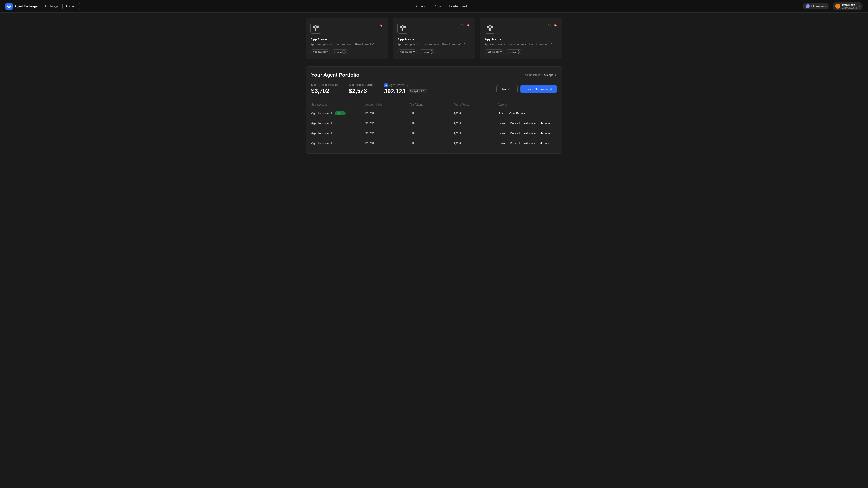  I want to click on action-delist-0: Delist, so click(501, 113).